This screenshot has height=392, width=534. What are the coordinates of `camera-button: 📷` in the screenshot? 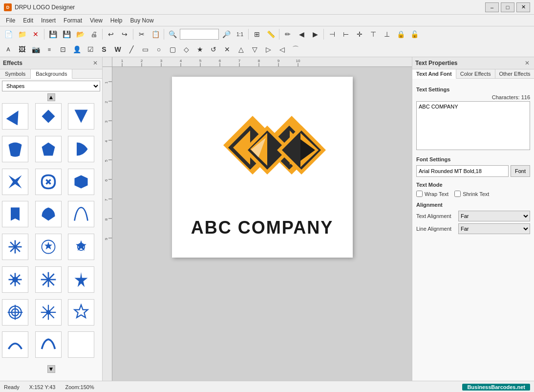 It's located at (36, 49).